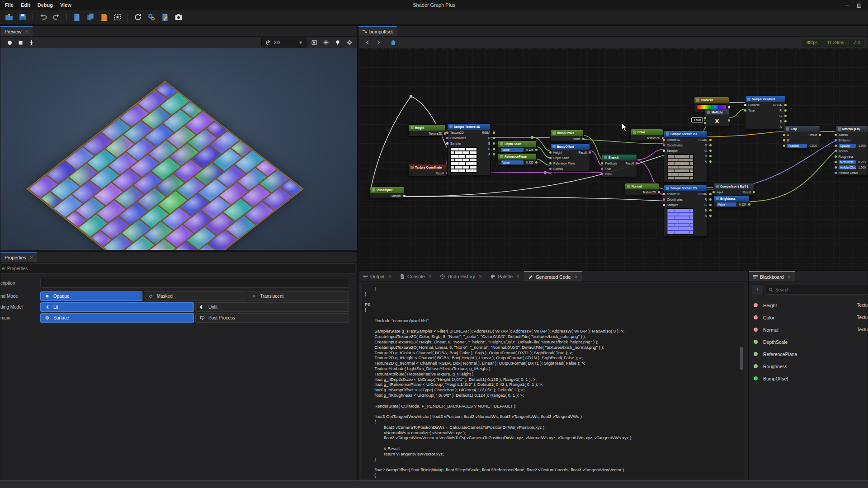  What do you see at coordinates (505, 277) in the screenshot?
I see `tab-palette: Palette✕` at bounding box center [505, 277].